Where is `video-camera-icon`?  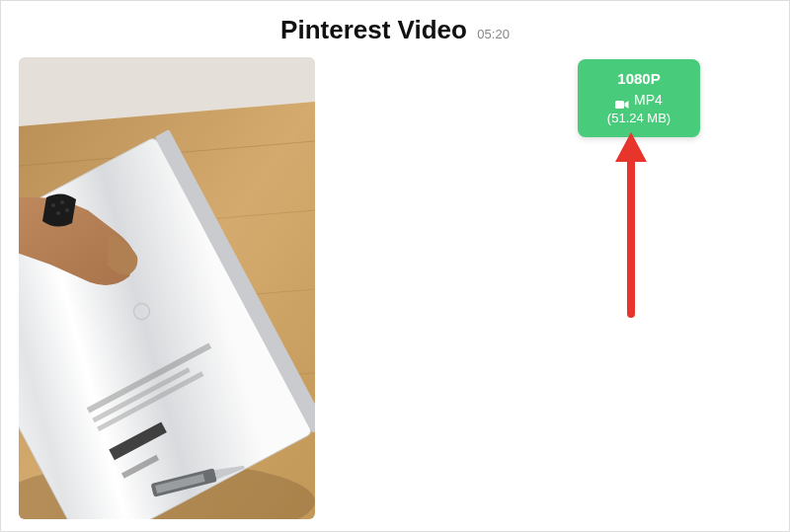
video-camera-icon is located at coordinates (622, 101).